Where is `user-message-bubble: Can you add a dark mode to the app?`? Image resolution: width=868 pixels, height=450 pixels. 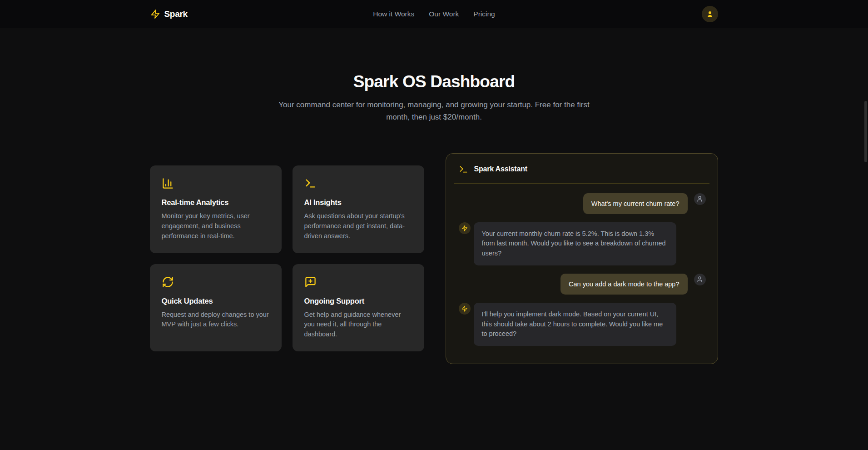
user-message-bubble: Can you add a dark mode to the app? is located at coordinates (624, 284).